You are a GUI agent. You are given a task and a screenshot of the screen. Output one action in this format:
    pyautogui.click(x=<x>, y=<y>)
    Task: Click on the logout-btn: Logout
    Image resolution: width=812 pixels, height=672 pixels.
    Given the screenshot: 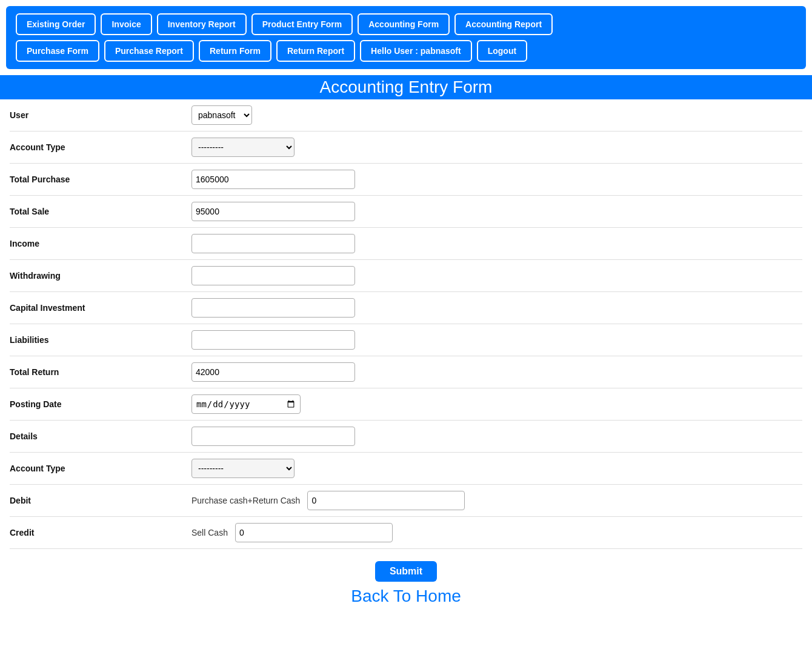 What is the action you would take?
    pyautogui.click(x=502, y=51)
    